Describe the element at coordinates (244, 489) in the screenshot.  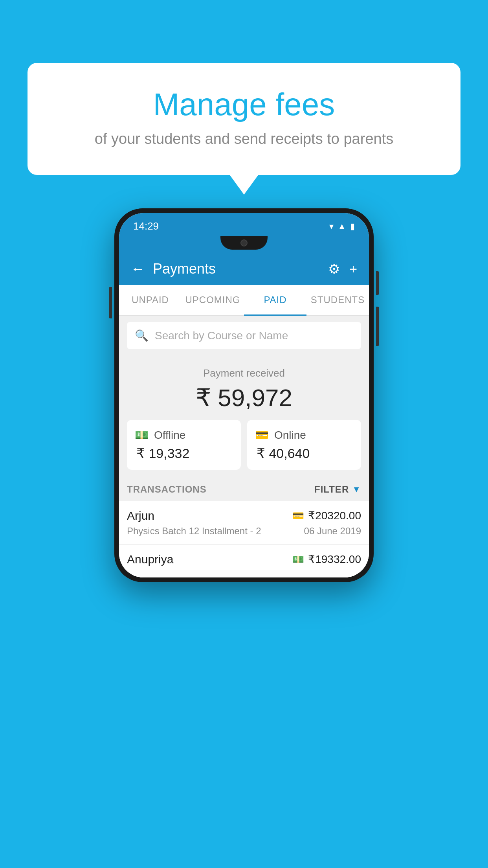
I see `transactions-header: TRANSACTIONS FILTER ▼` at that location.